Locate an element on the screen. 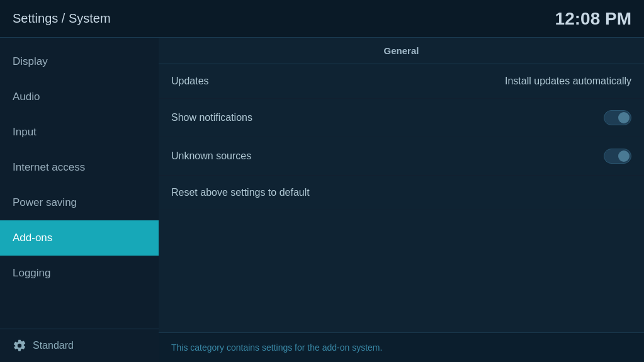 Image resolution: width=644 pixels, height=362 pixels. sidebar-item-display: Display is located at coordinates (79, 62).